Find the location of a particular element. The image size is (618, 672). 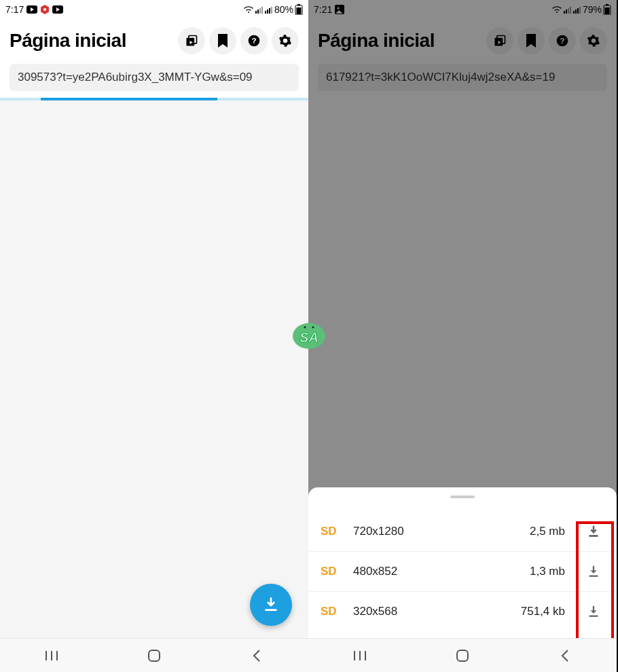

size-label: 1,3 mb is located at coordinates (547, 572).